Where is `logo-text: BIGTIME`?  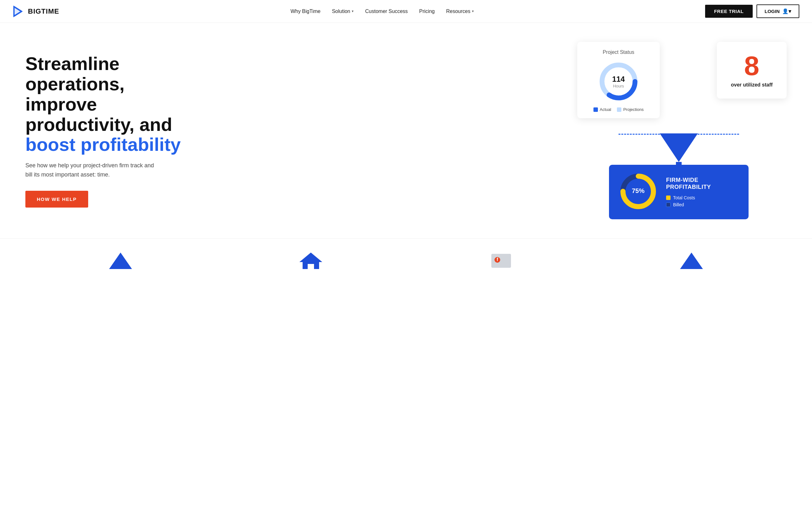
logo-text: BIGTIME is located at coordinates (44, 11).